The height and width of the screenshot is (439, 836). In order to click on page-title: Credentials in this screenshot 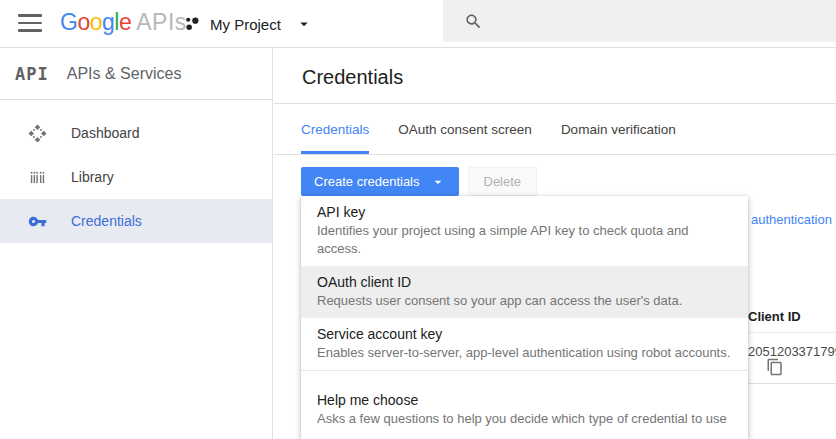, I will do `click(352, 78)`.